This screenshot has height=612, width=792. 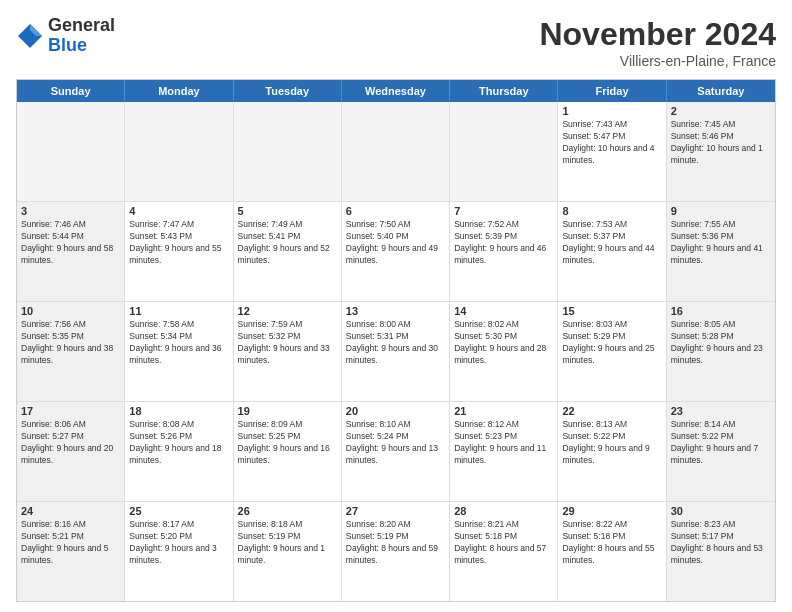 I want to click on day-cell: 4Sunrise: 7:47 AM Sunset: 5:43 PM Daylig…, so click(x=179, y=252).